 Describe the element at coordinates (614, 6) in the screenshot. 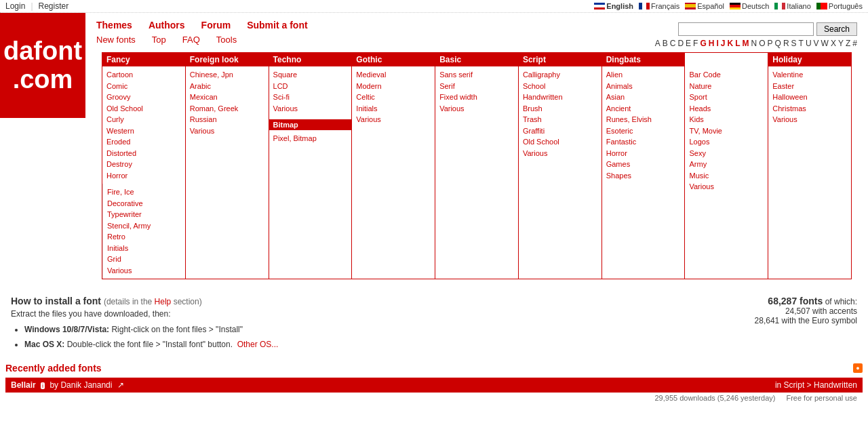

I see `lang-english: English` at that location.